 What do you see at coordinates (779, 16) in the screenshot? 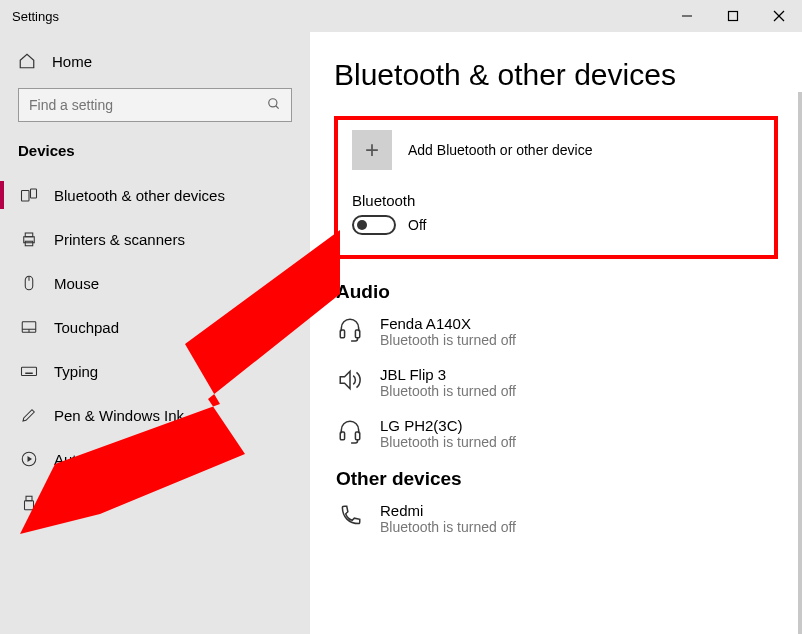
I see `close-button` at bounding box center [779, 16].